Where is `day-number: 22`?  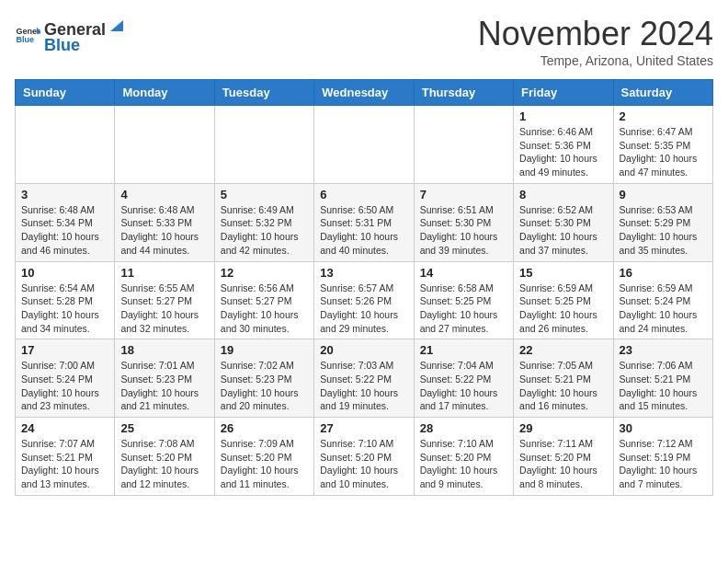
day-number: 22 is located at coordinates (563, 350).